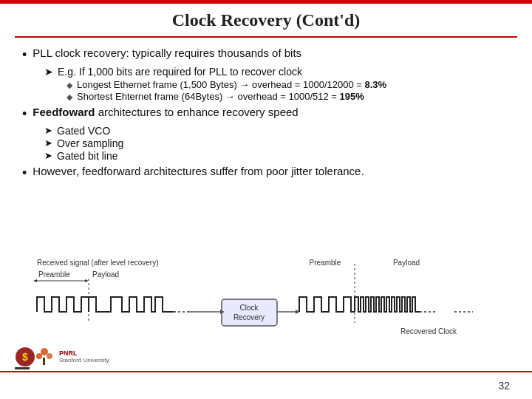  I want to click on arrow-sym-3: ➤, so click(49, 155).